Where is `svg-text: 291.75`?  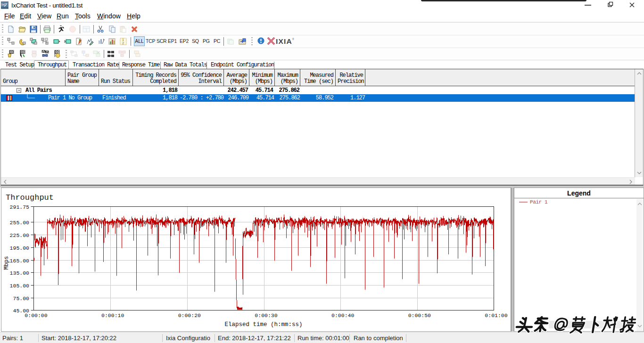
svg-text: 291.75 is located at coordinates (20, 207).